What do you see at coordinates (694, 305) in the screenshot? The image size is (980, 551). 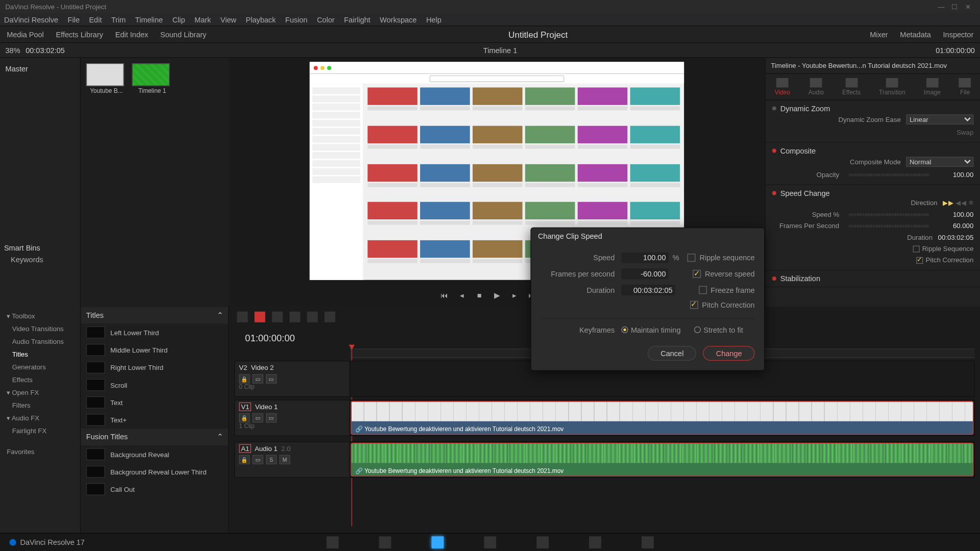 I see `pitch-correction-checkbox` at bounding box center [694, 305].